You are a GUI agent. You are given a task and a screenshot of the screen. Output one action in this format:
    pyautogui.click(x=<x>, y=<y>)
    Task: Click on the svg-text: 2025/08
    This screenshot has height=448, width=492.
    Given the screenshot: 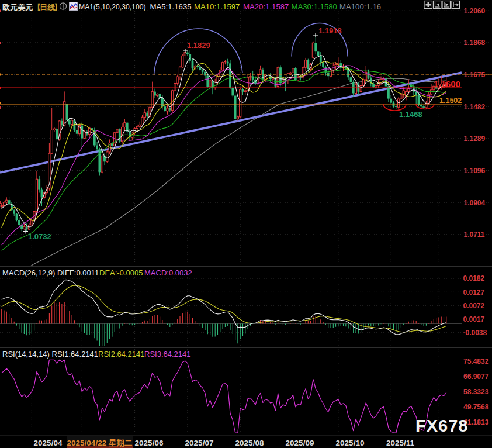 What is the action you would take?
    pyautogui.click(x=250, y=443)
    